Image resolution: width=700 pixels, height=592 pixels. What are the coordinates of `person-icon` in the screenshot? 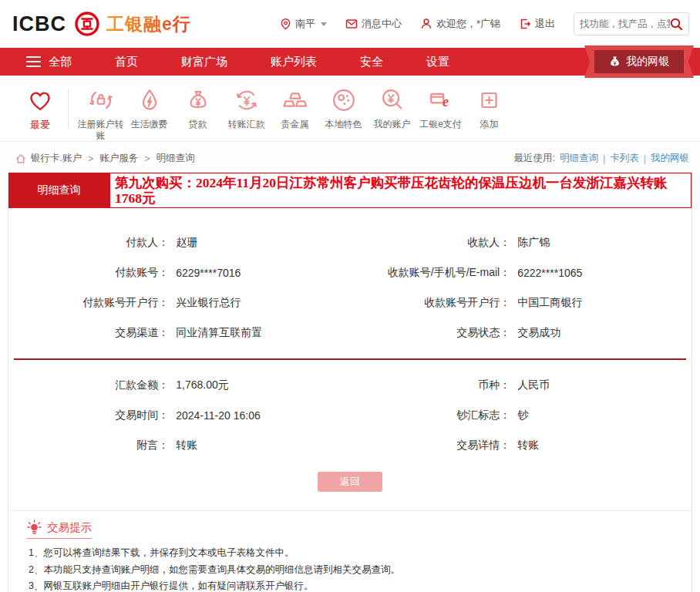 It's located at (426, 24).